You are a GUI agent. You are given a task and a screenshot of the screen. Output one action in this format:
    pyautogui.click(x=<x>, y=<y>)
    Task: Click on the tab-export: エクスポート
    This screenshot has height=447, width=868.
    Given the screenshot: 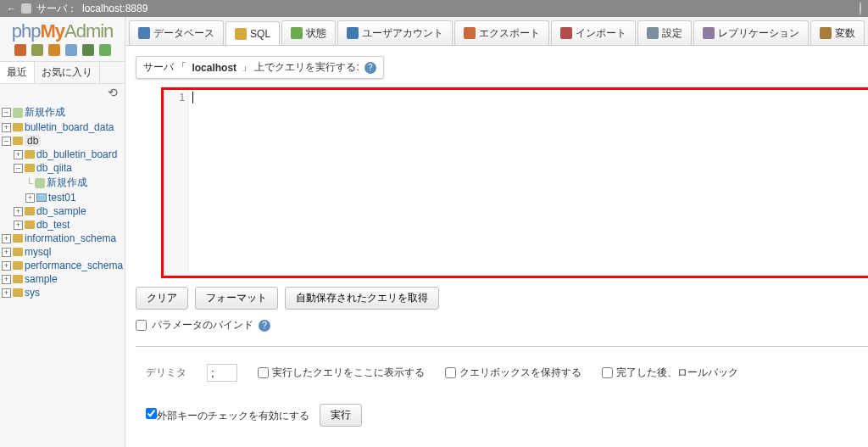 What is the action you would take?
    pyautogui.click(x=502, y=32)
    